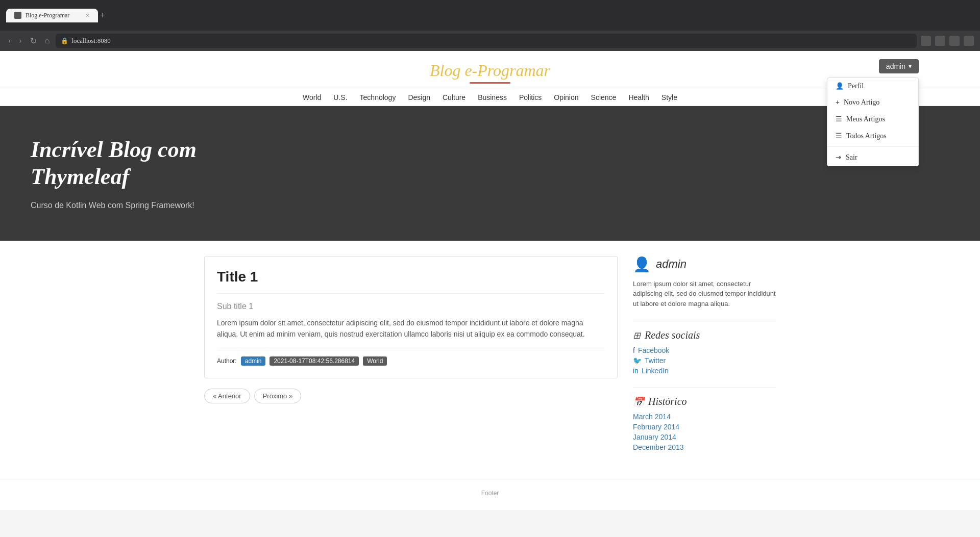  I want to click on calendar-icon: 📅, so click(639, 402).